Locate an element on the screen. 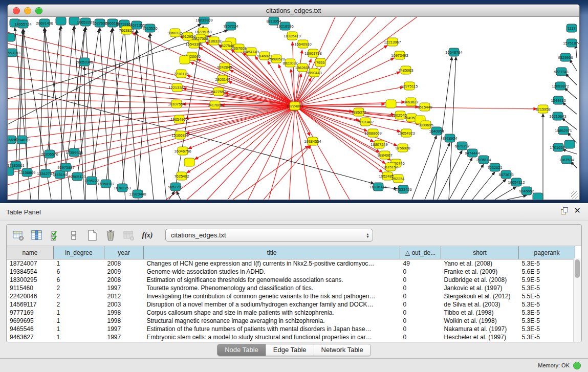 The height and width of the screenshot is (372, 588). graph-node: 1640954 is located at coordinates (436, 131).